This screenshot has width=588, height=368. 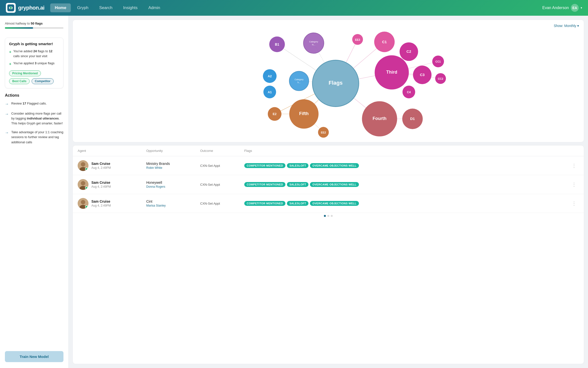 What do you see at coordinates (328, 204) in the screenshot?
I see `table-row: Sam Cruise Aug 4, 2:49PM Cint Marisa Sta…` at bounding box center [328, 204].